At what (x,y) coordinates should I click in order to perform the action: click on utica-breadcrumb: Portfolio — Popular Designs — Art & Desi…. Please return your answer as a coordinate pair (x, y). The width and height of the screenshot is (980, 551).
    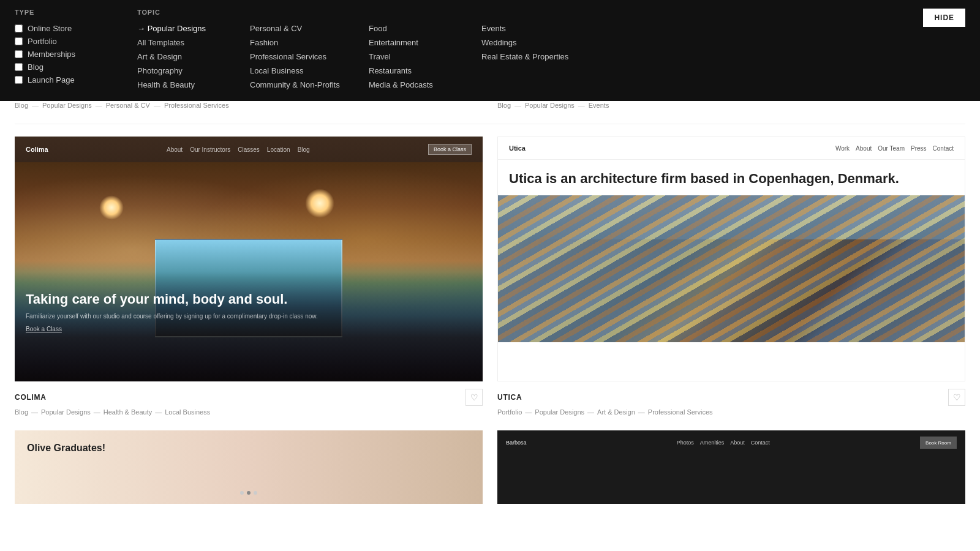
    Looking at the image, I should click on (731, 412).